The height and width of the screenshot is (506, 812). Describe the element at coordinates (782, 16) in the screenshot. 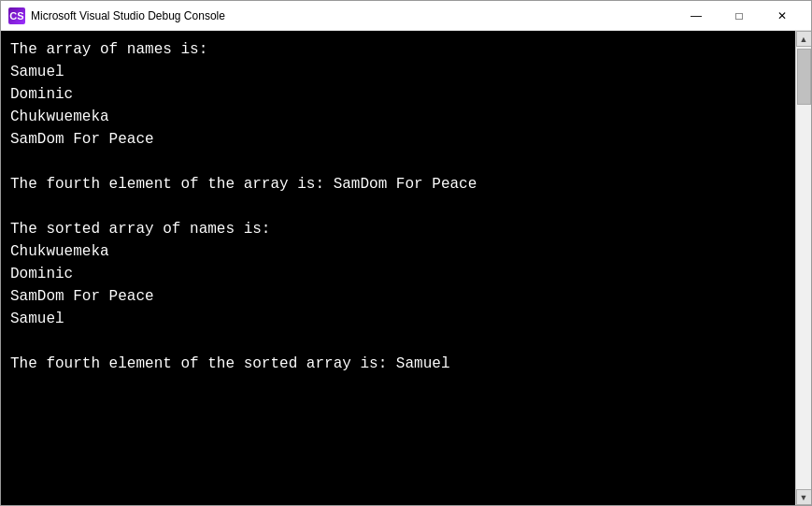

I see `close-button: ✕` at that location.